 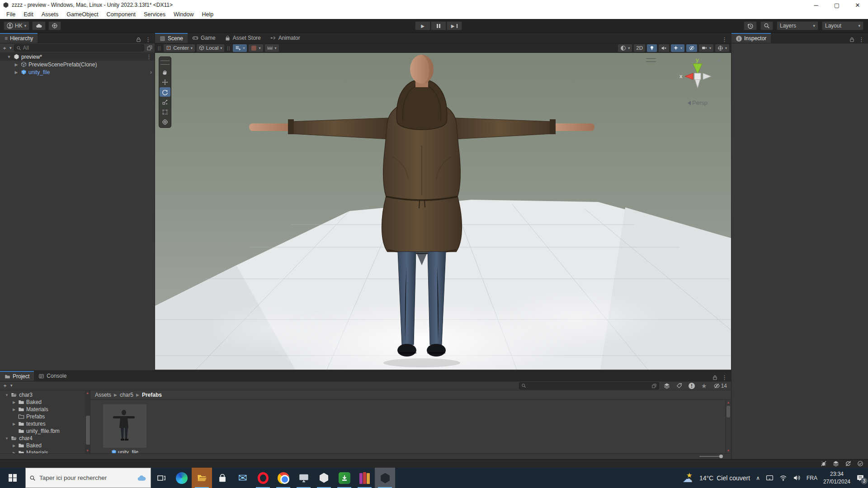 I want to click on gizmos-dropdown: ▾, so click(x=722, y=48).